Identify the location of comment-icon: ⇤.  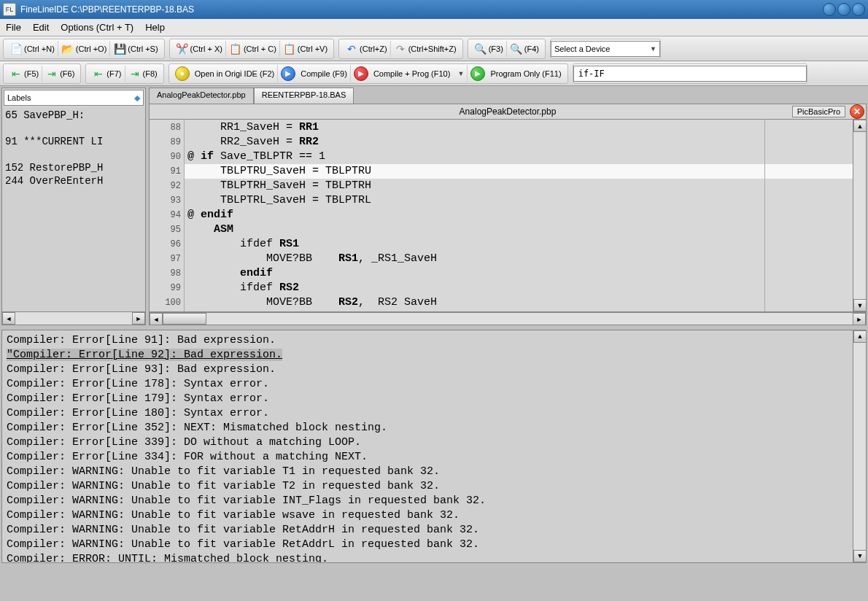
(98, 74).